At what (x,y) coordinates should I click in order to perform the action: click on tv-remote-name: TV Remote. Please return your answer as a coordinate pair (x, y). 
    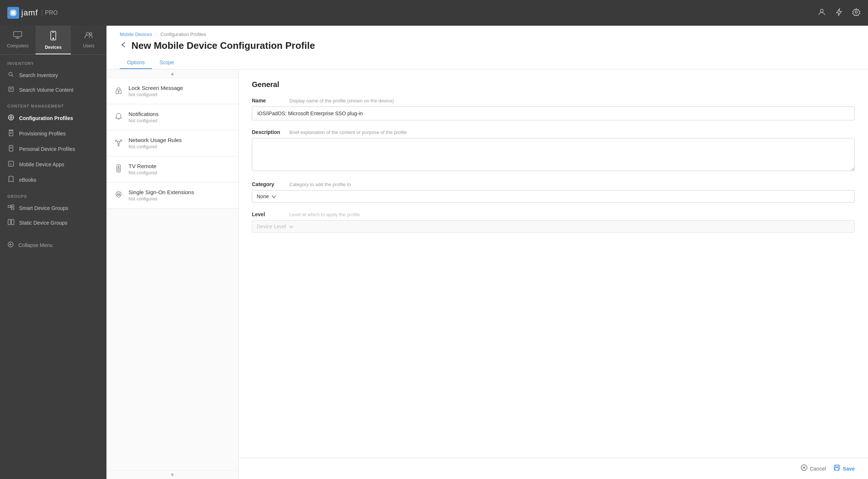
    Looking at the image, I should click on (143, 166).